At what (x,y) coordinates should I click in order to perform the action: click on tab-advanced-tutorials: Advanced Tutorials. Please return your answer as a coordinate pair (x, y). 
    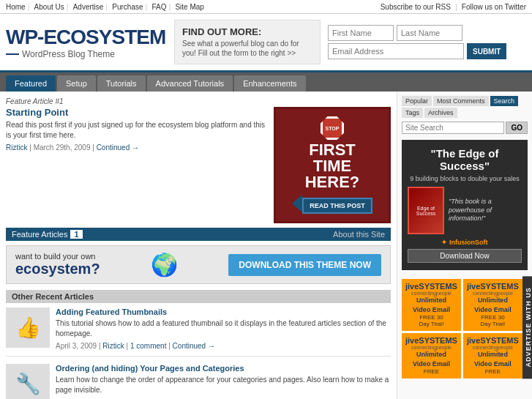
    Looking at the image, I should click on (190, 83).